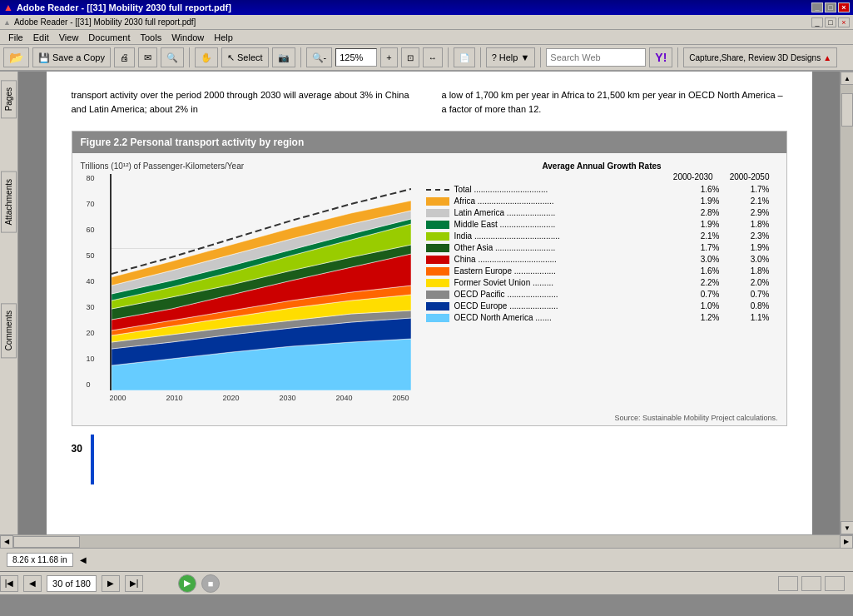 The height and width of the screenshot is (616, 853). What do you see at coordinates (661, 57) in the screenshot?
I see `yahoo-button: Y!` at bounding box center [661, 57].